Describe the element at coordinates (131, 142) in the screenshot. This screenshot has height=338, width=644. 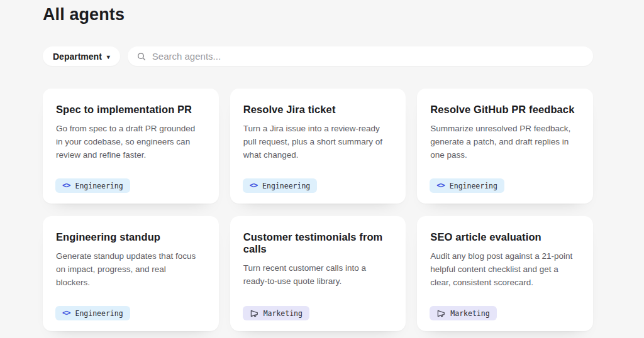
I see `agent-card-description: Go from spec to a draft PR grounded in y…` at that location.